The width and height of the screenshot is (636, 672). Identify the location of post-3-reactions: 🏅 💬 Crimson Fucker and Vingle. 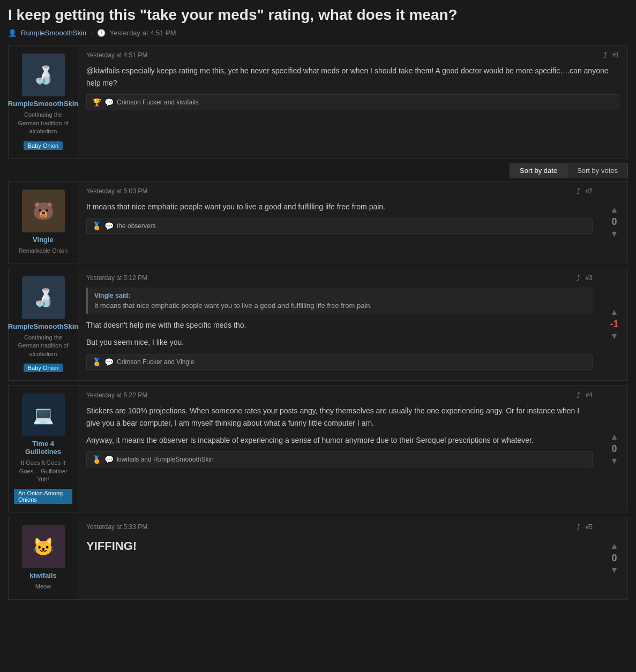
(340, 362).